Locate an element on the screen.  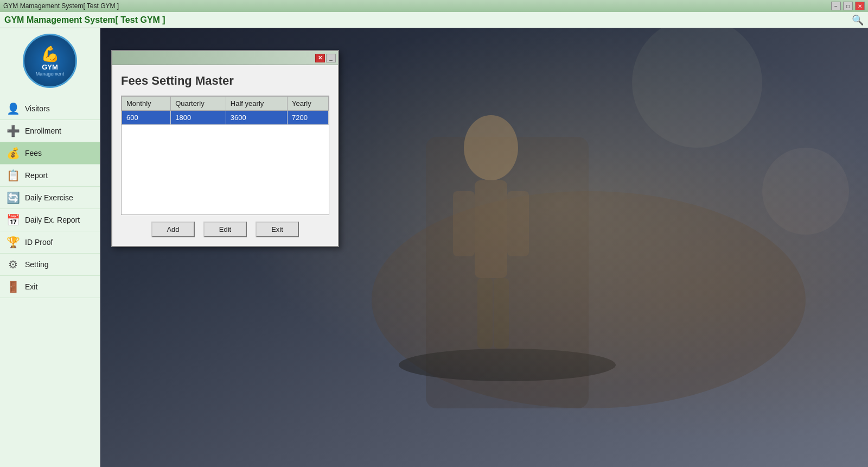
minimize-button: − is located at coordinates (836, 6).